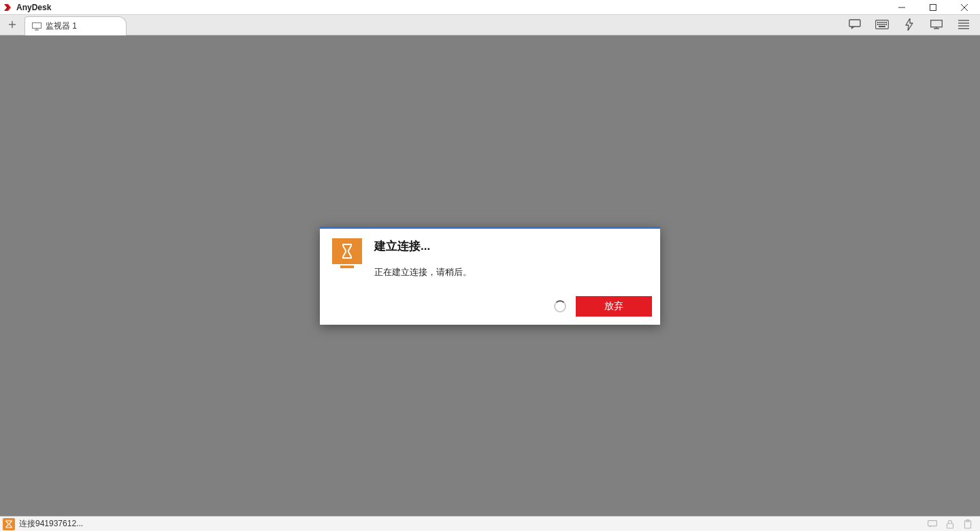 This screenshot has width=980, height=531. What do you see at coordinates (855, 25) in the screenshot?
I see `chat-button` at bounding box center [855, 25].